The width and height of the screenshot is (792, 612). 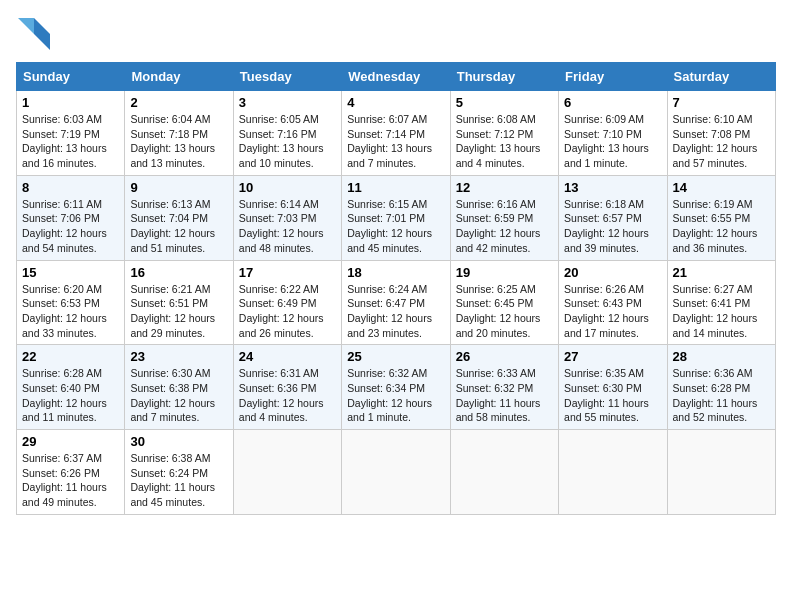 I want to click on day-number: 21, so click(x=722, y=272).